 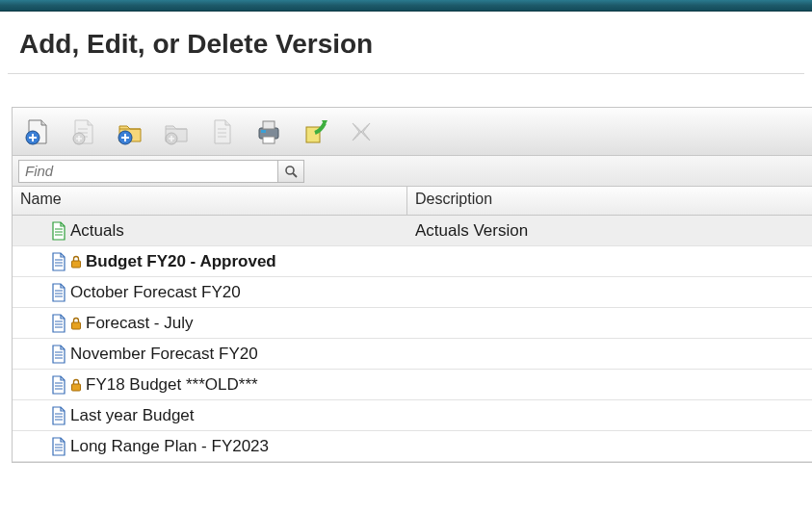 What do you see at coordinates (210, 416) in the screenshot?
I see `cell-name: Last year Budget` at bounding box center [210, 416].